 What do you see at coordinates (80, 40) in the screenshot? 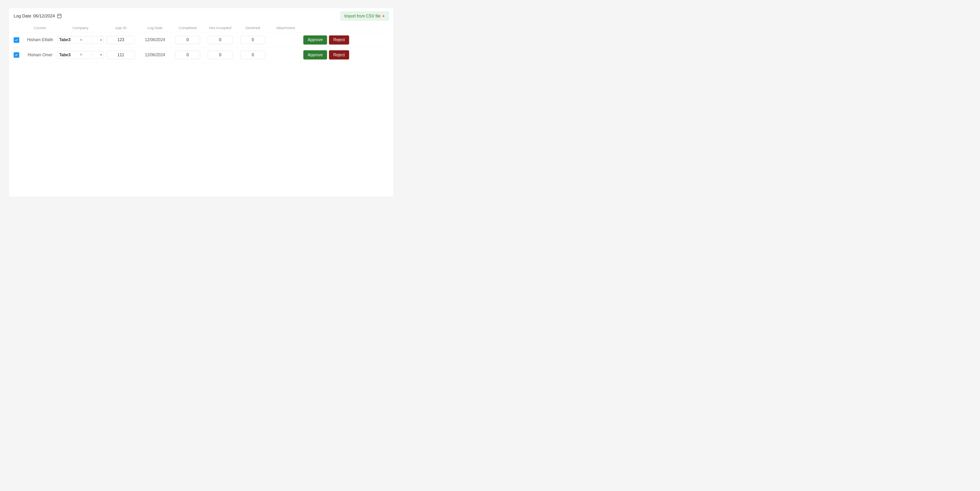
I see `company-select-1: Tabe3 ✕ ▾` at bounding box center [80, 40].